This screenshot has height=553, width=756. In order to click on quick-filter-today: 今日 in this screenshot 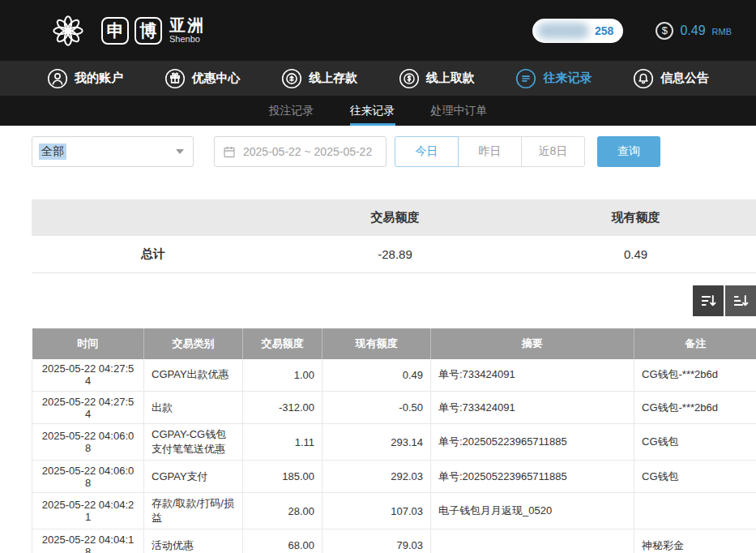, I will do `click(426, 152)`.